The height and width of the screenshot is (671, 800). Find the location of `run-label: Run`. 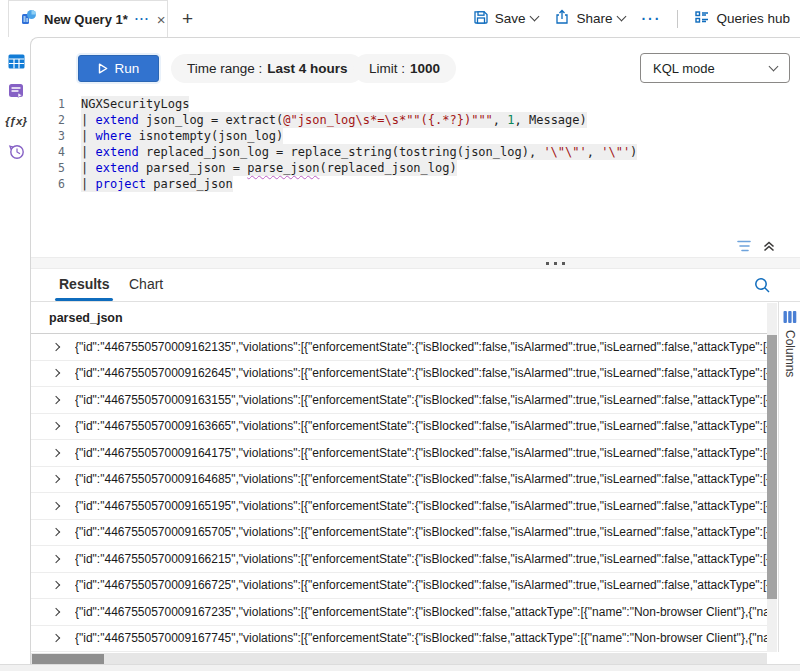

run-label: Run is located at coordinates (128, 68).